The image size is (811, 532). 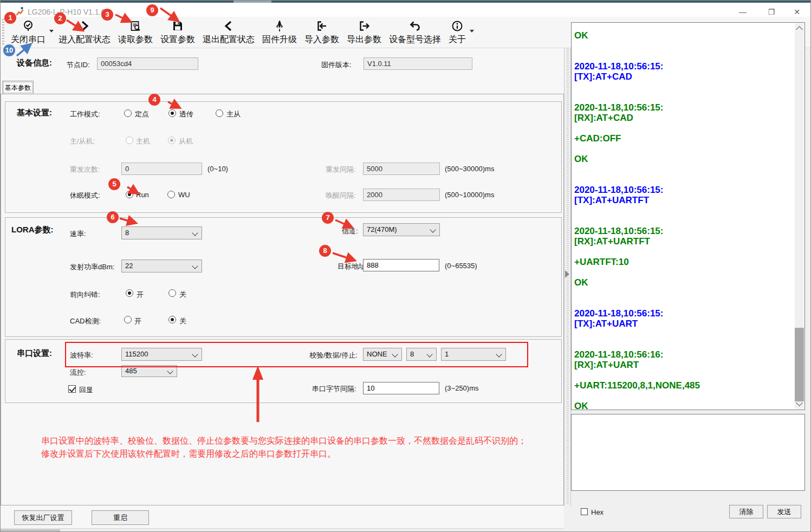 I want to click on clear-button: 清除, so click(x=747, y=511).